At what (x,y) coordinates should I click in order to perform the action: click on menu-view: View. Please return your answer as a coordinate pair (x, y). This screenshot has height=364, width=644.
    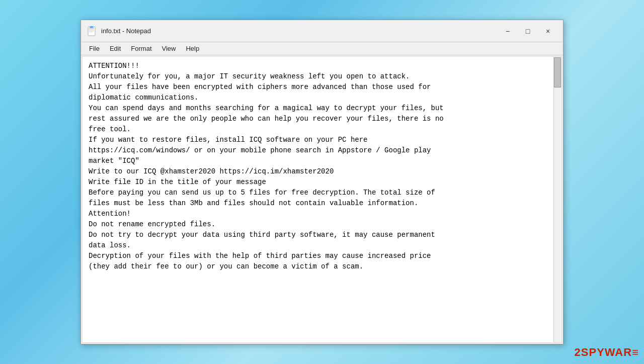
    Looking at the image, I should click on (169, 48).